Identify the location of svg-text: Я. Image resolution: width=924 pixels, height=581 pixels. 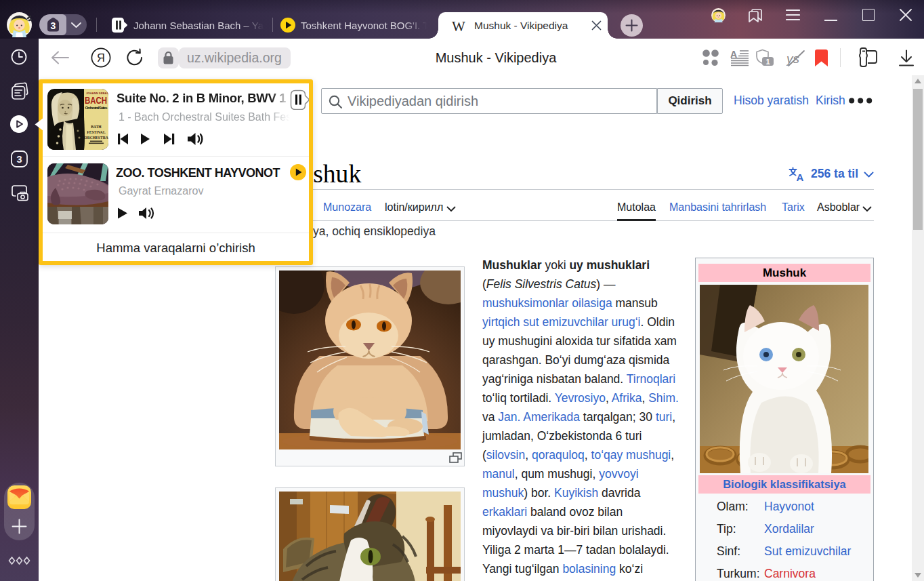
(101, 58).